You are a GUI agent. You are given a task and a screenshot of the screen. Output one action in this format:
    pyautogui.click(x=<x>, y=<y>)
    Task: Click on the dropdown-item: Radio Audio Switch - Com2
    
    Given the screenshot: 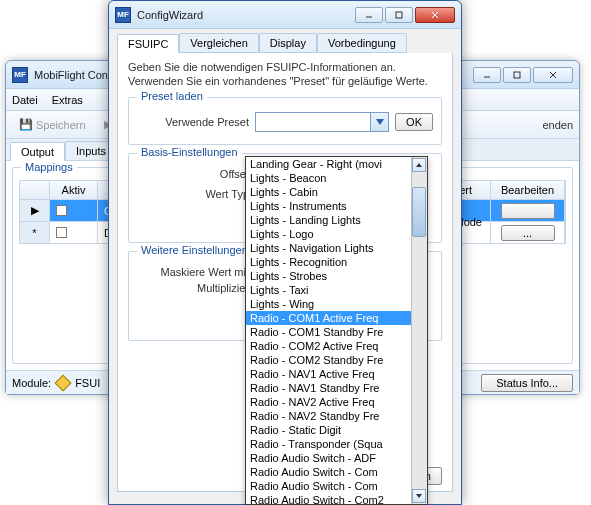 What is the action you would take?
    pyautogui.click(x=328, y=499)
    